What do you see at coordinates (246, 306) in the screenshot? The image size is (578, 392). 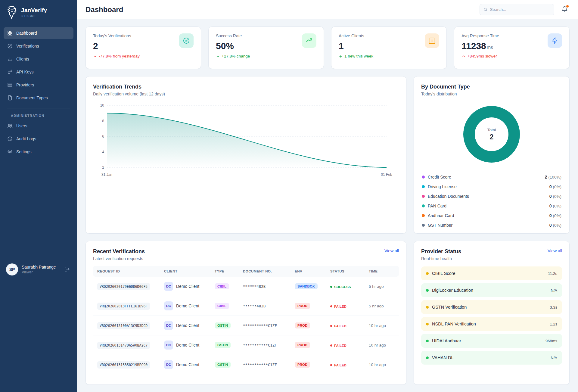 I see `table-row: VRQ202602013FFFE161D96F DCDemo Client CI…` at bounding box center [246, 306].